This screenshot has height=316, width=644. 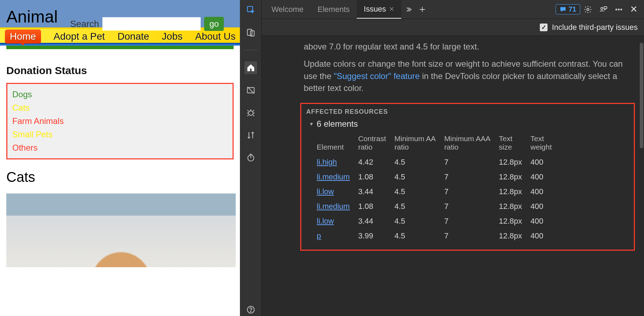 What do you see at coordinates (453, 74) in the screenshot?
I see `issue-desc-line2: Update colors or change the font size or…` at bounding box center [453, 74].